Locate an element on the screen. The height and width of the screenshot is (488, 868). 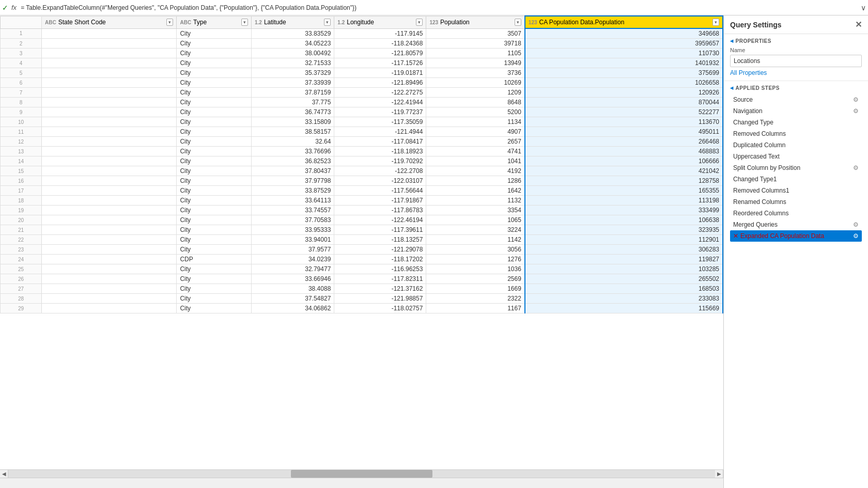
table-row: 26City33.66946-117.823112569265502 is located at coordinates (362, 279).